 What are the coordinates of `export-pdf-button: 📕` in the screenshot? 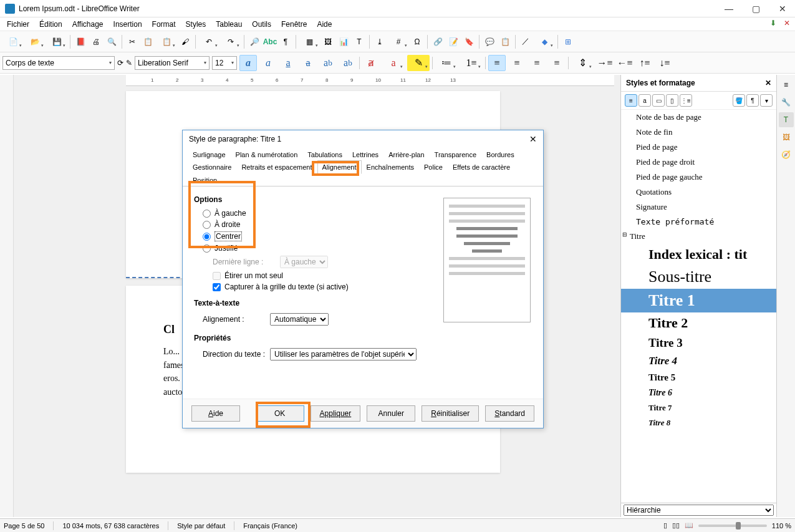 It's located at (80, 42).